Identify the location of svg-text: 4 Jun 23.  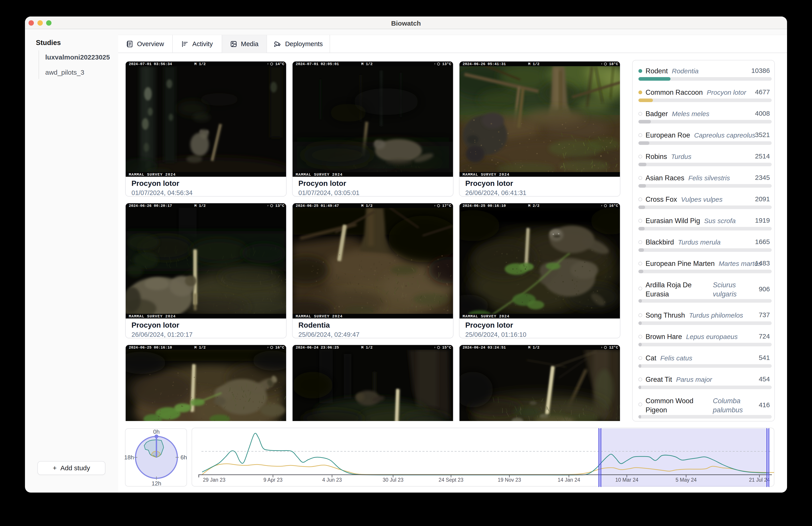
(332, 480).